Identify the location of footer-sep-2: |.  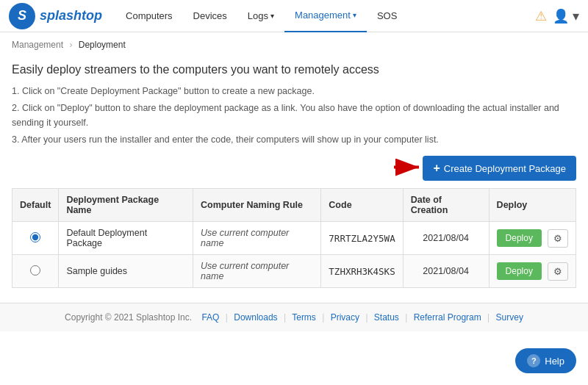
(285, 317).